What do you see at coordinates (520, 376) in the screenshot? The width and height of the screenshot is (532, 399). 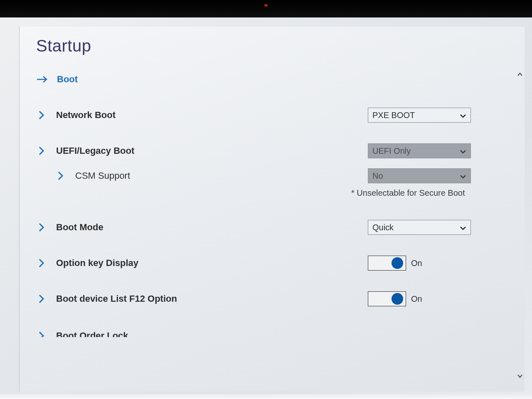 I see `scroll-down-button` at bounding box center [520, 376].